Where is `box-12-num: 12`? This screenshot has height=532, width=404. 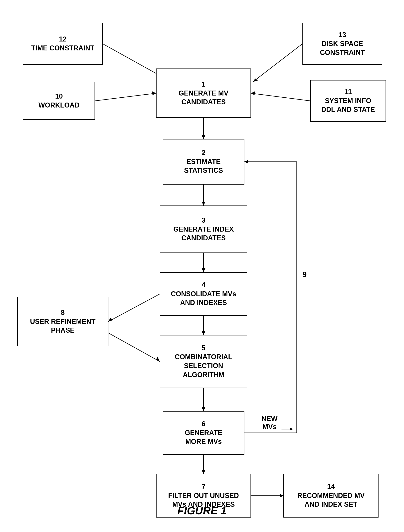 box-12-num: 12 is located at coordinates (63, 39).